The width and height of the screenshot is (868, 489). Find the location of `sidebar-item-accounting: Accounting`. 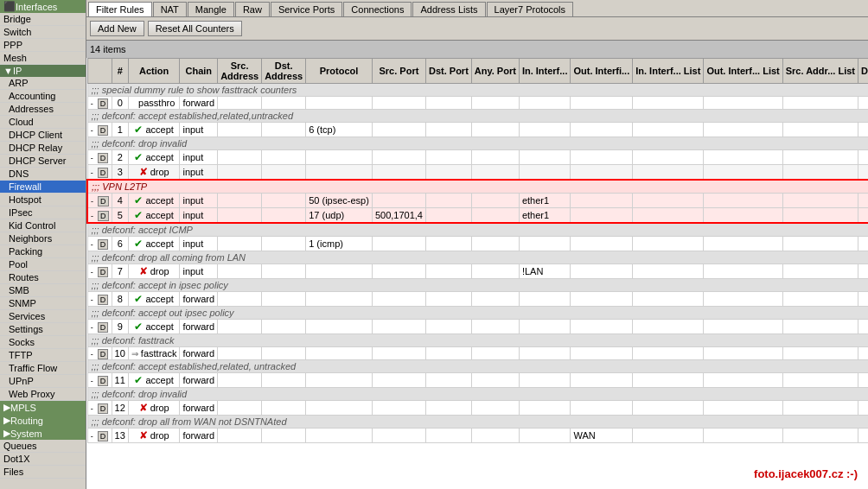

sidebar-item-accounting: Accounting is located at coordinates (43, 97).